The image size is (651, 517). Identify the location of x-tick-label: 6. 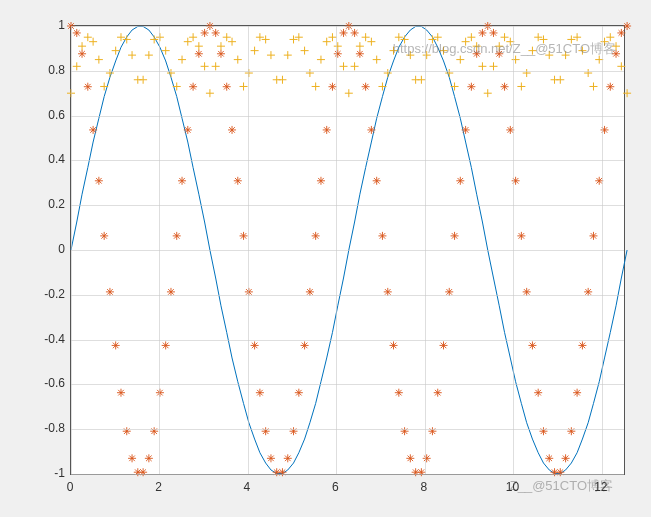
(336, 487).